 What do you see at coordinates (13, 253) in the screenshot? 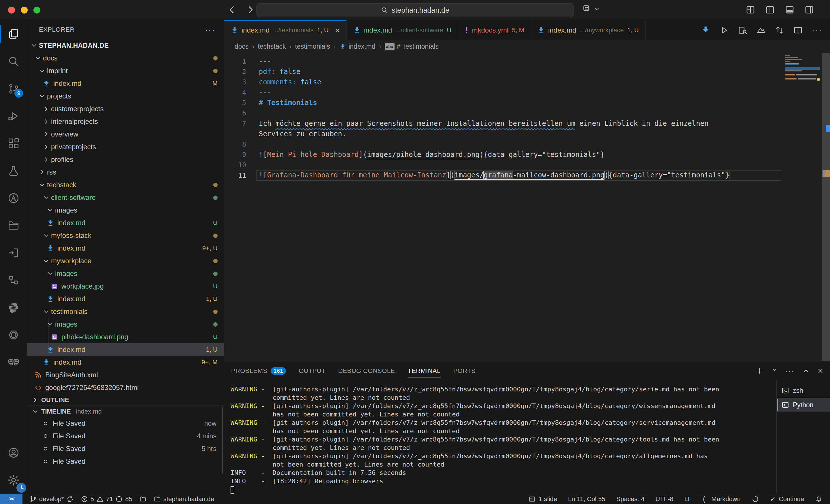
I see `activity-live-server-icon` at bounding box center [13, 253].